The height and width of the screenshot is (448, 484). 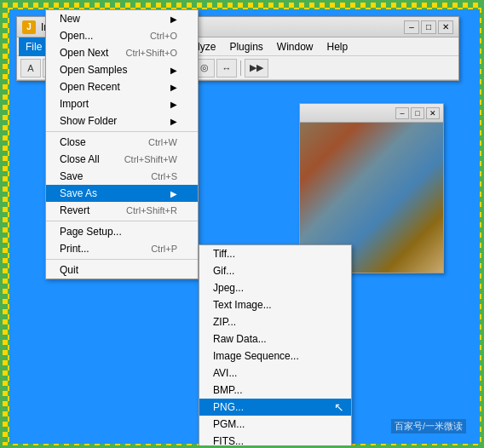 I want to click on saveas-image-sequence: Image Sequence..., so click(x=275, y=356).